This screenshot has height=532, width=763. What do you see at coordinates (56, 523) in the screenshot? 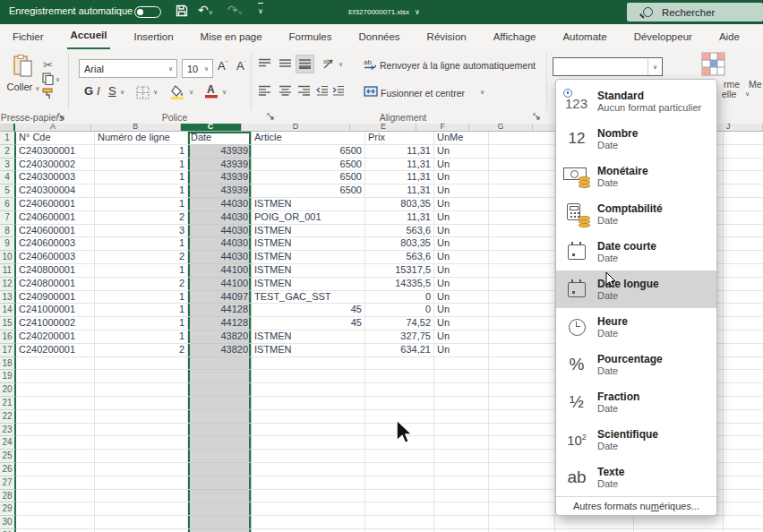
I see `cell-A30` at bounding box center [56, 523].